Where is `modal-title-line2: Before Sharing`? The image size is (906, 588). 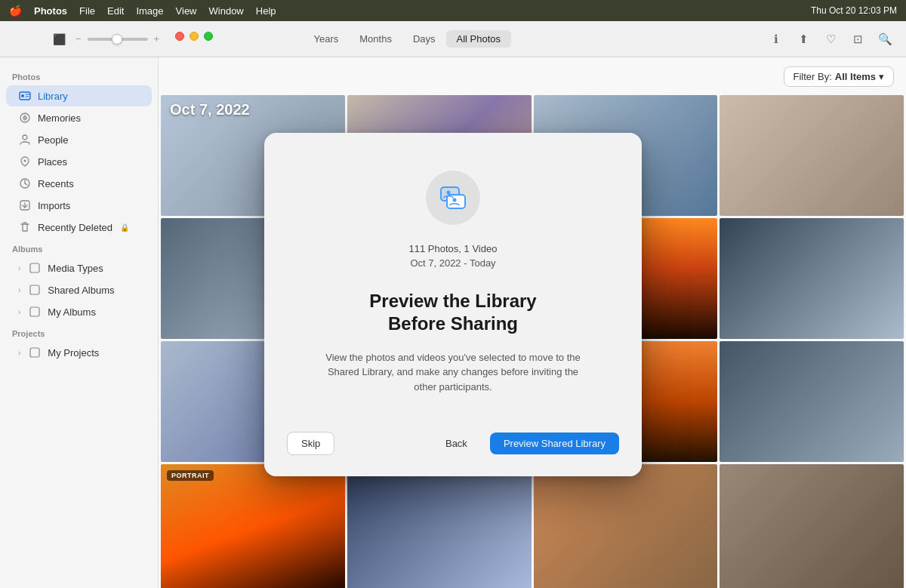
modal-title-line2: Before Sharing is located at coordinates (453, 323).